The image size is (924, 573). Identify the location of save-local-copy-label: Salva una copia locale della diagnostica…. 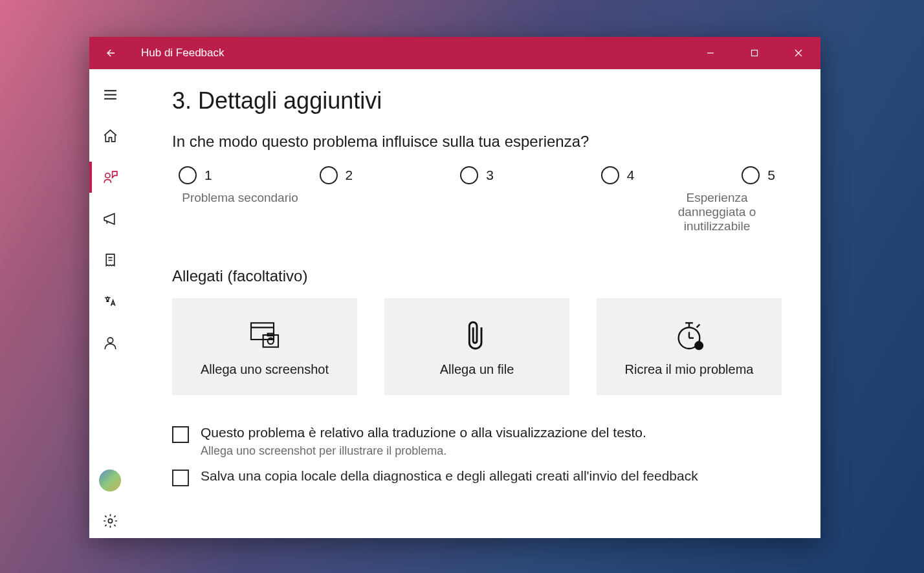
(449, 476).